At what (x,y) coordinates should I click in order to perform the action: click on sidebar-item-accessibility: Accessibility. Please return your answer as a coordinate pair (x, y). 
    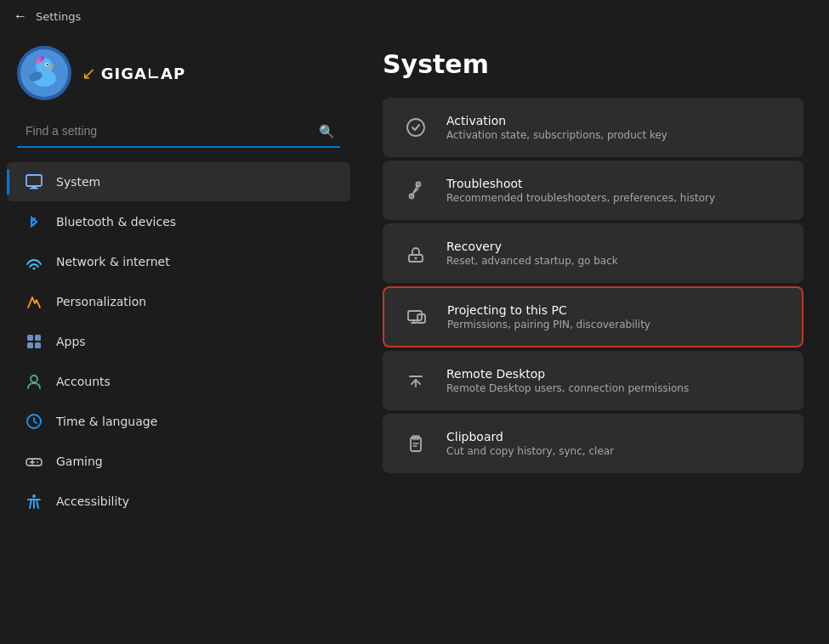
    Looking at the image, I should click on (179, 501).